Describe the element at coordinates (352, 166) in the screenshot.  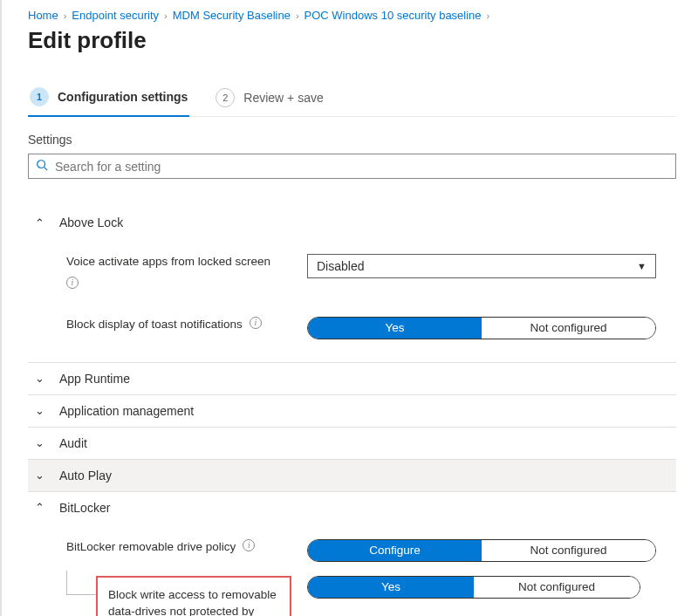
I see `search-box` at that location.